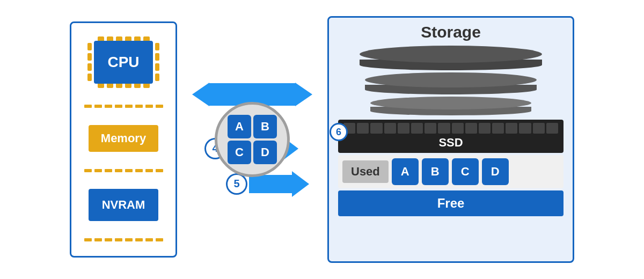 This screenshot has width=644, height=279. I want to click on cpu-component: CPU, so click(123, 62).